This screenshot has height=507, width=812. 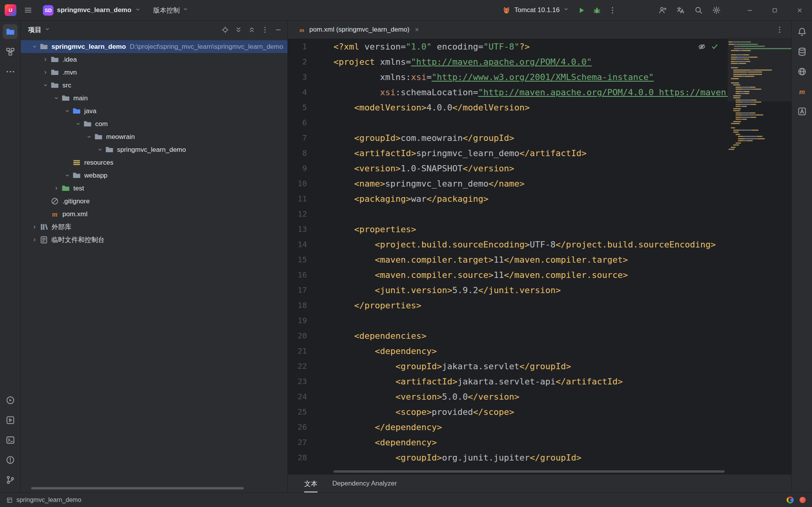 I want to click on code-line-1: <?xml version="1.0" encoding="UTF-8"?>, so click(x=530, y=47).